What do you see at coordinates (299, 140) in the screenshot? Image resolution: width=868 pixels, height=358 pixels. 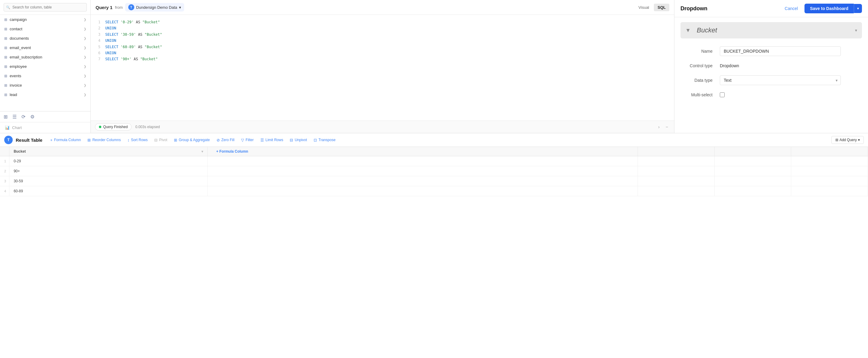 I see `toolbar-btn-unpivot: ⊟ Unpivot` at bounding box center [299, 140].